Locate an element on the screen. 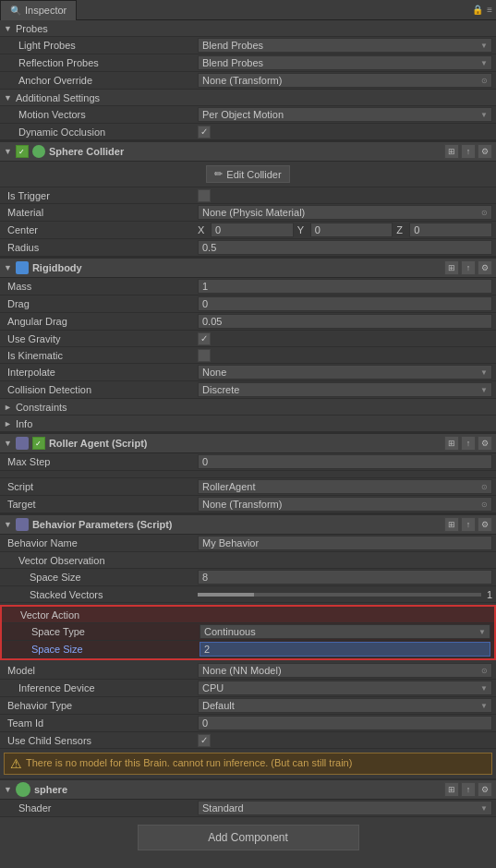 This screenshot has height=868, width=496. material-value: None (Physic Material) ⊙ is located at coordinates (345, 212).